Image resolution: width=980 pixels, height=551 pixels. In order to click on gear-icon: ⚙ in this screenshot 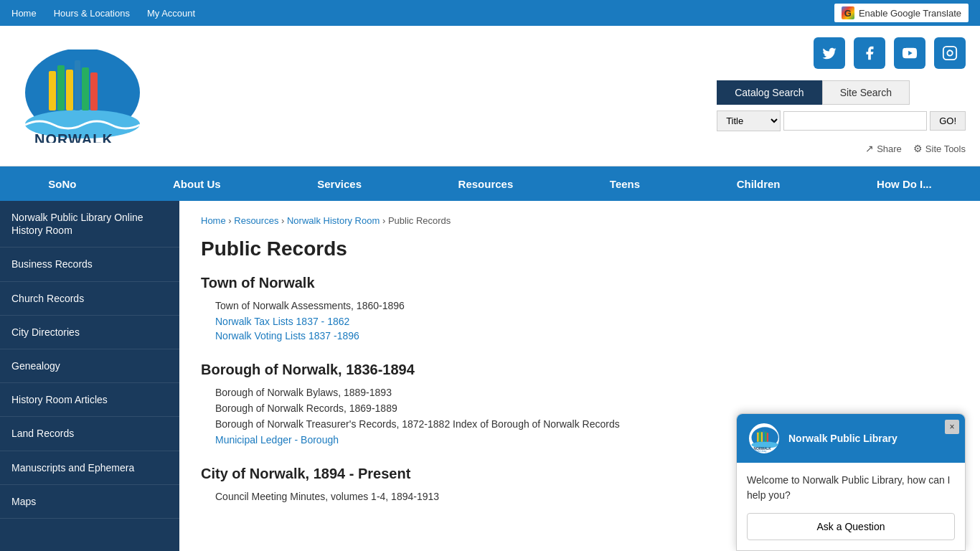, I will do `click(918, 149)`.